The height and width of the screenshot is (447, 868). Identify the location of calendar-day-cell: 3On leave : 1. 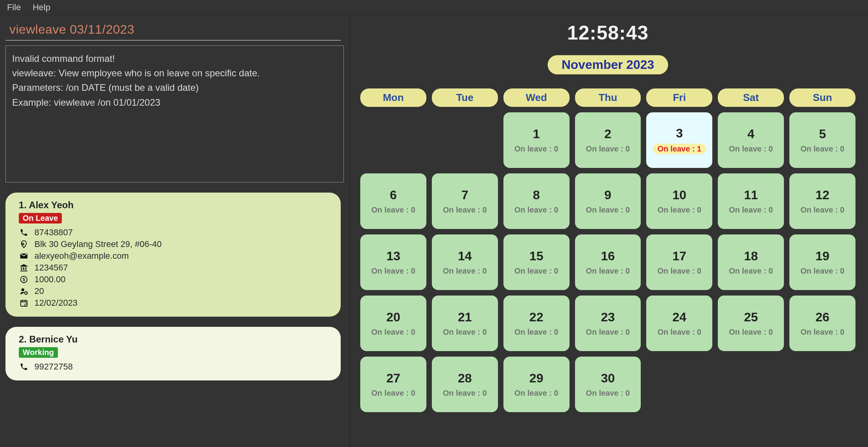
(679, 140).